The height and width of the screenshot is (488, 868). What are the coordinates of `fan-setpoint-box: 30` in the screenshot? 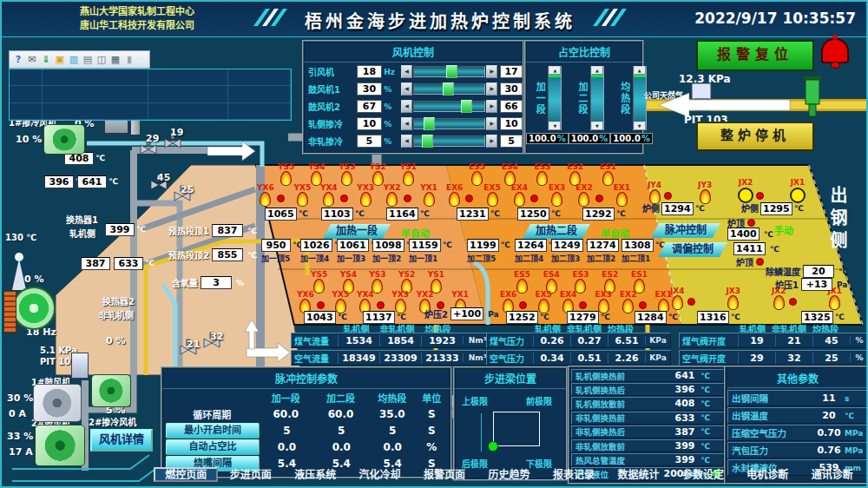 It's located at (511, 89).